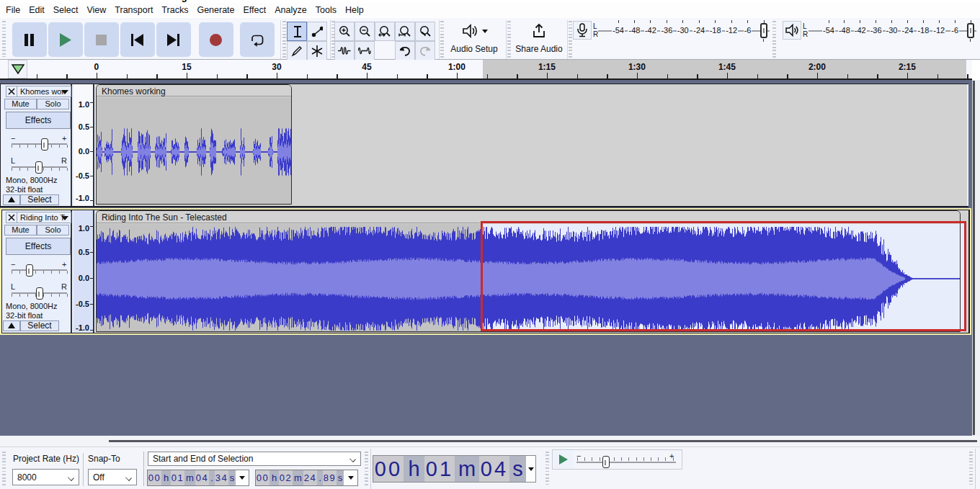 This screenshot has height=489, width=980. I want to click on fit-selection-button, so click(385, 32).